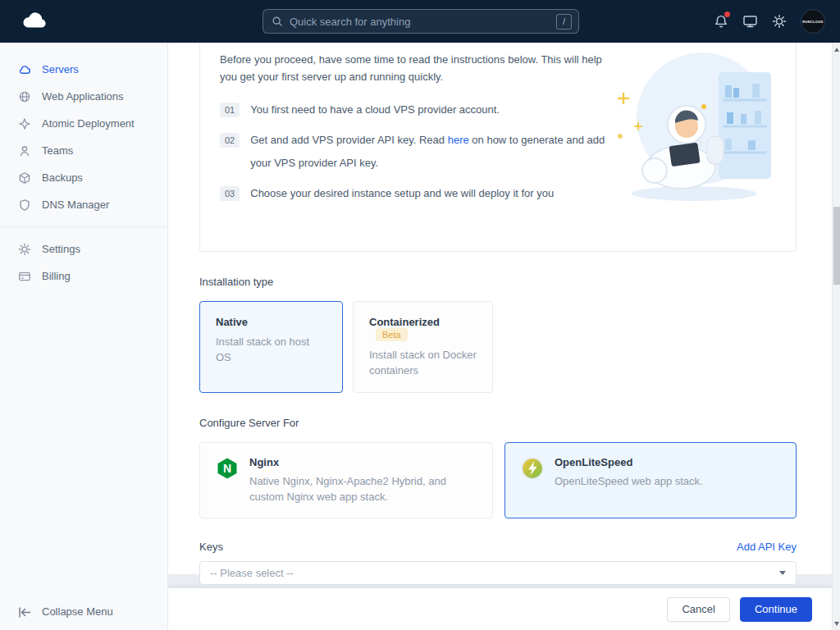 This screenshot has width=840, height=630. What do you see at coordinates (84, 205) in the screenshot?
I see `sidebar-item-dns-manager: DNS Manager` at bounding box center [84, 205].